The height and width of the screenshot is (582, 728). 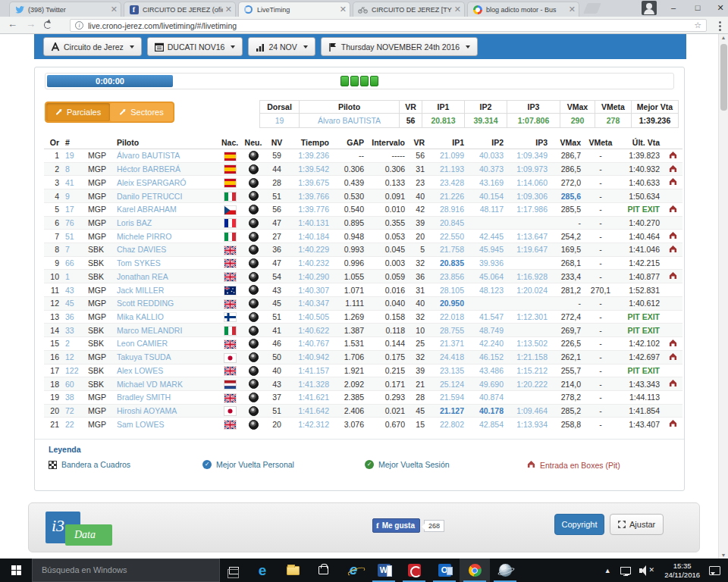 What do you see at coordinates (714, 571) in the screenshot?
I see `action-center-icon` at bounding box center [714, 571].